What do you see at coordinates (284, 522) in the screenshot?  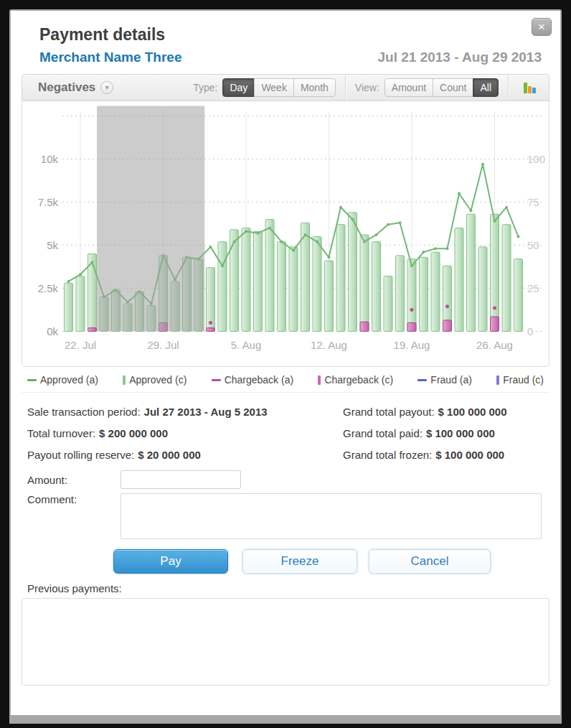 I see `payment-form: Amount: Comment: Pay Freeze Cancel` at bounding box center [284, 522].